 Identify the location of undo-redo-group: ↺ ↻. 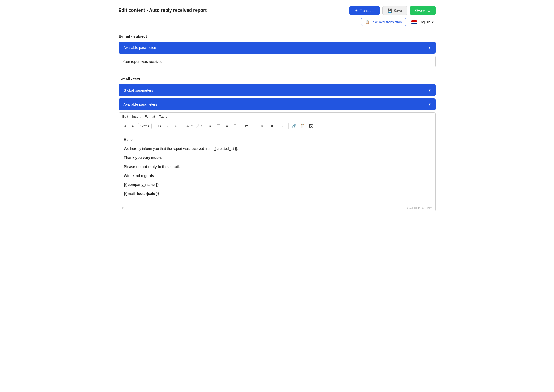
(129, 126).